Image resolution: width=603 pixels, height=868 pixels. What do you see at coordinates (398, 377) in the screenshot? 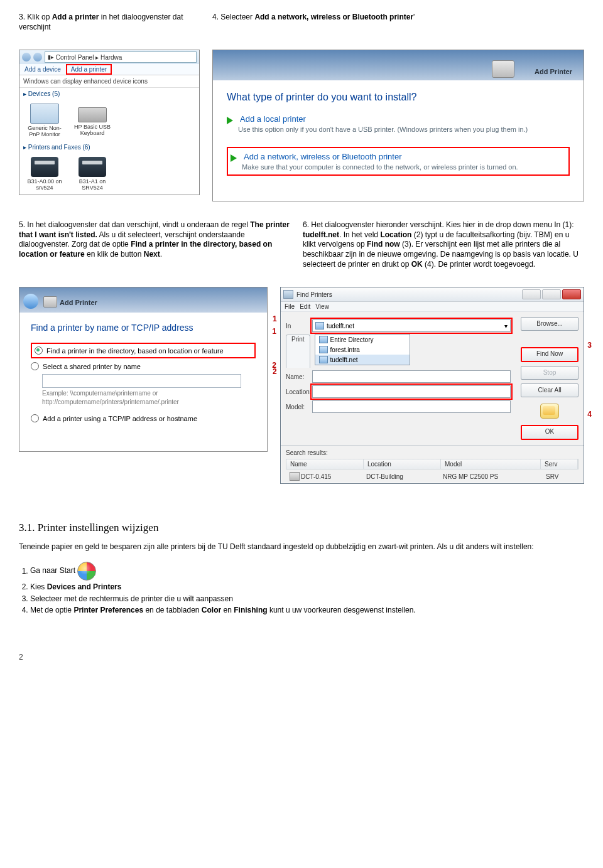
I see `field-name: Name:` at bounding box center [398, 377].